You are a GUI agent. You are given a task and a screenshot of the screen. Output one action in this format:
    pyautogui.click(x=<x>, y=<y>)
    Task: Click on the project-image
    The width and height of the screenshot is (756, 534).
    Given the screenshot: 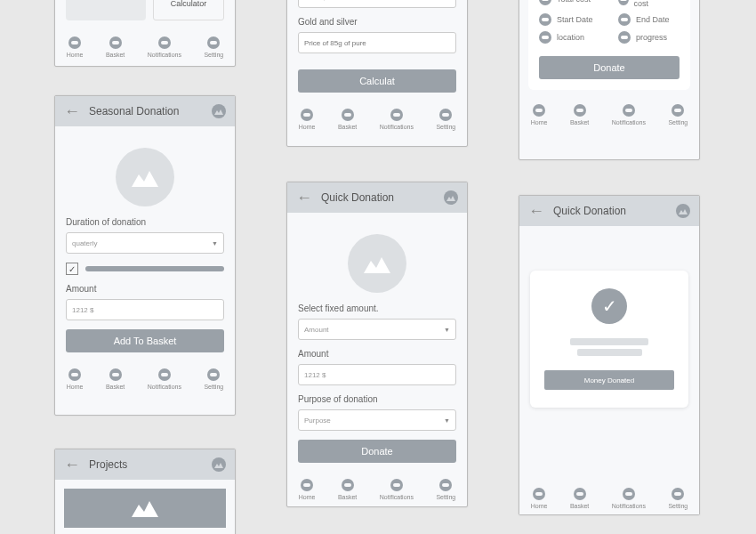 What is the action you would take?
    pyautogui.click(x=145, y=508)
    